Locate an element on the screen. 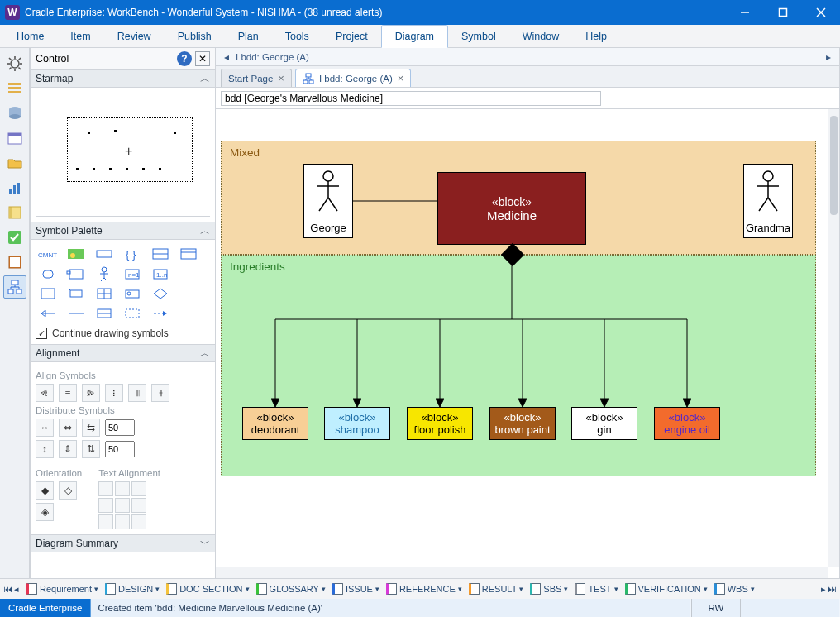  dist-h-button: ↔ is located at coordinates (45, 428).